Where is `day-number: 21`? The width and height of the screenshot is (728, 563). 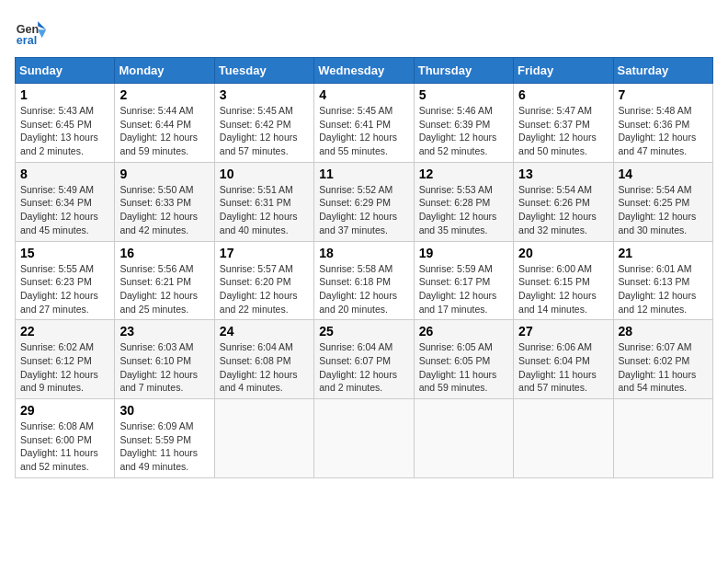 day-number: 21 is located at coordinates (664, 253).